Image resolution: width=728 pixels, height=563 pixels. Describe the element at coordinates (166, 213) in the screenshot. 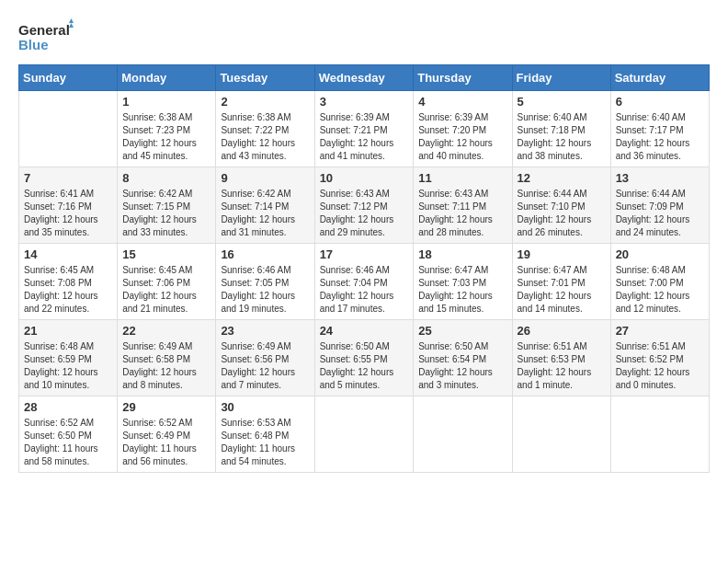

I see `day-info: Sunrise: 6:42 AMSunset: 7:15 PMDaylight:…` at that location.